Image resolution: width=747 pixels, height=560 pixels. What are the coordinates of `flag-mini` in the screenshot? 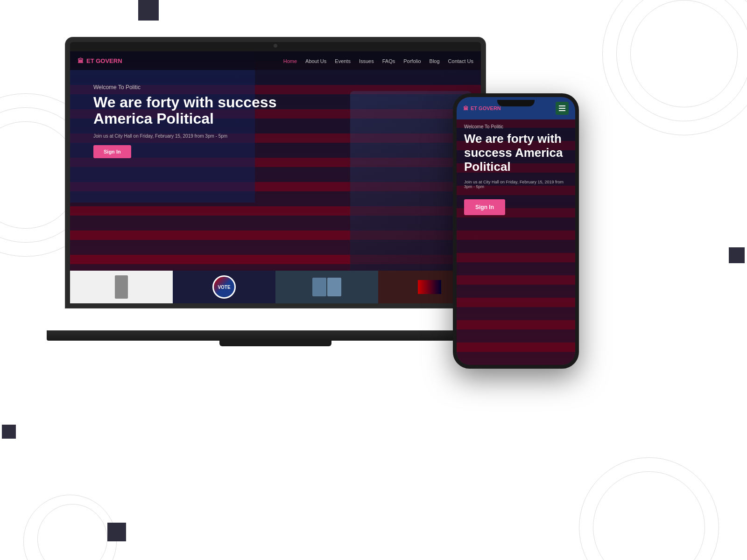 It's located at (430, 287).